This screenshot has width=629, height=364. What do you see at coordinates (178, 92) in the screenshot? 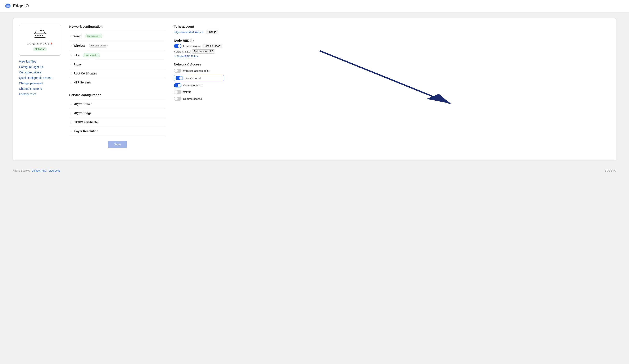
I see `snmp-toggle` at bounding box center [178, 92].